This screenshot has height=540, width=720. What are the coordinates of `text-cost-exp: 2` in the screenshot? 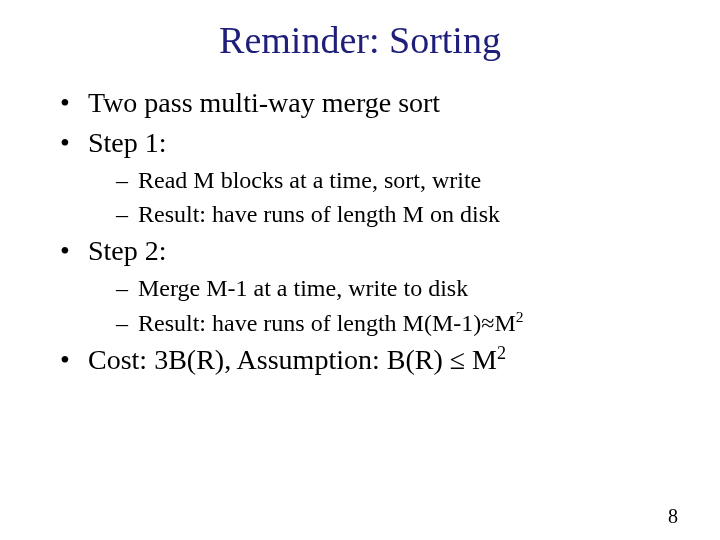 It's located at (502, 353).